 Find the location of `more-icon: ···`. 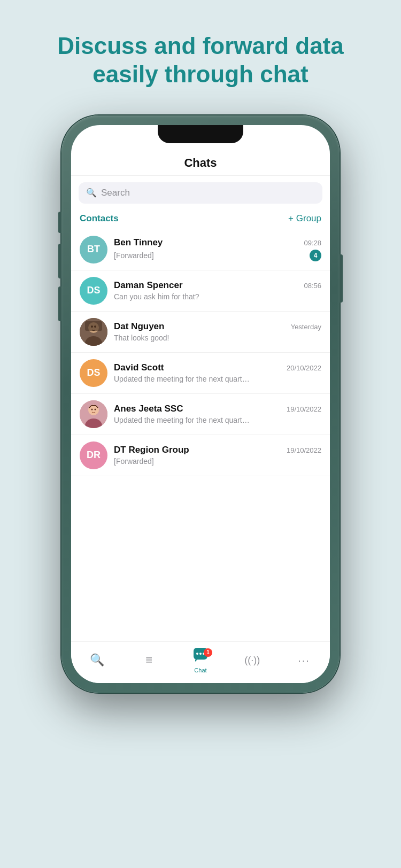

more-icon: ··· is located at coordinates (304, 661).